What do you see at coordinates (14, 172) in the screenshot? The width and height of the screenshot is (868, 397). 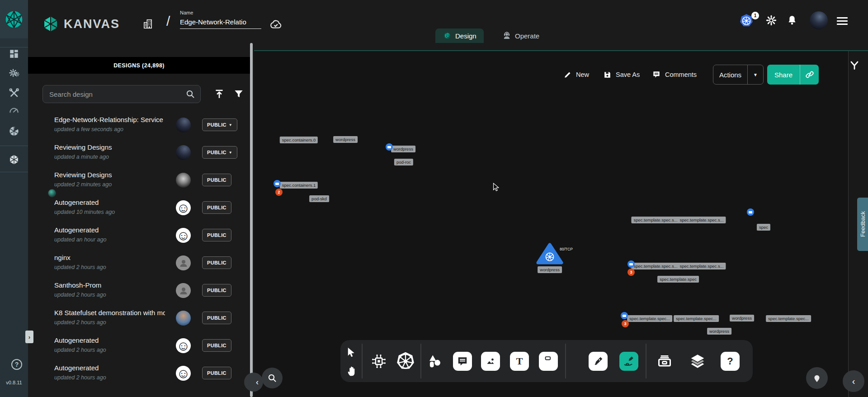 I see `divider` at bounding box center [14, 172].